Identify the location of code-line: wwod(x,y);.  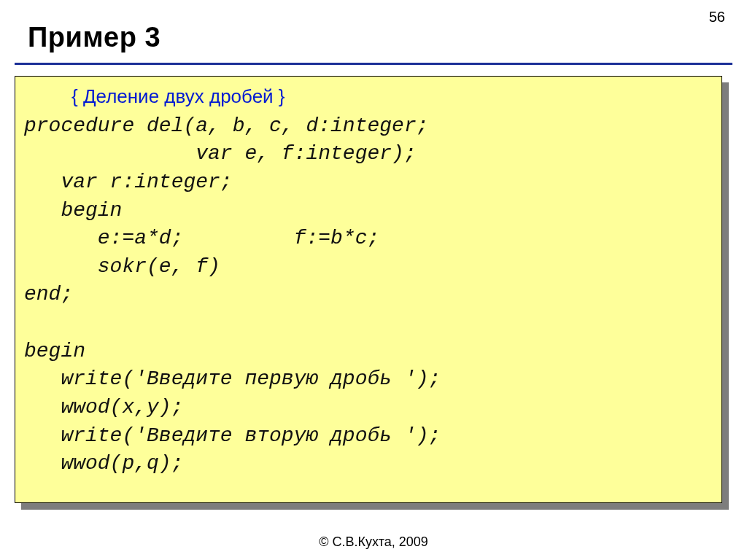
(104, 407).